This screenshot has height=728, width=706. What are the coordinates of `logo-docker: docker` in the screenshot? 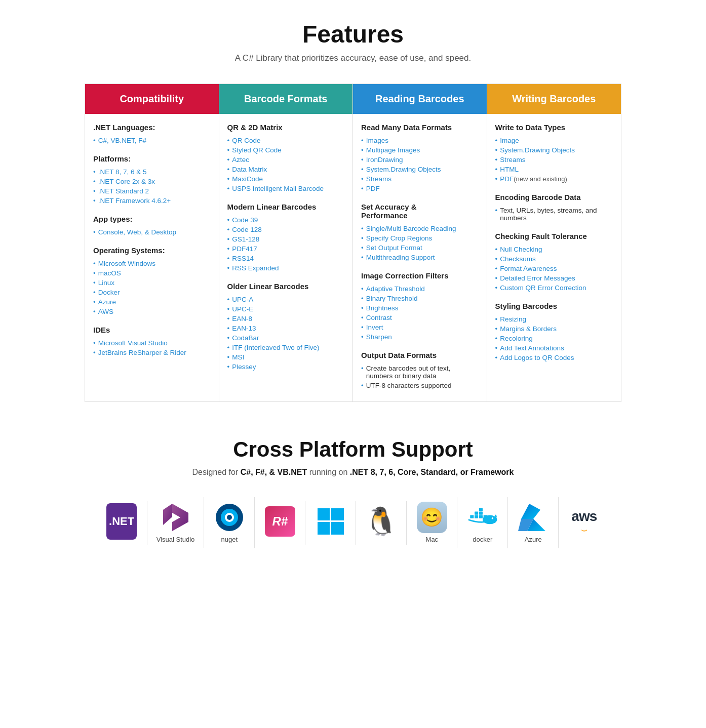 It's located at (483, 522).